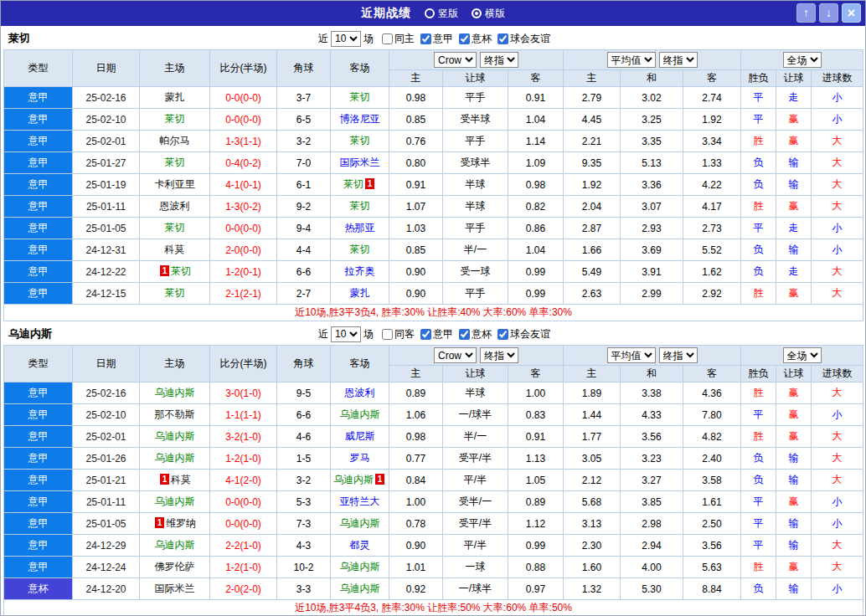 Image resolution: width=866 pixels, height=616 pixels. I want to click on away-team-link: 威尼斯, so click(360, 436).